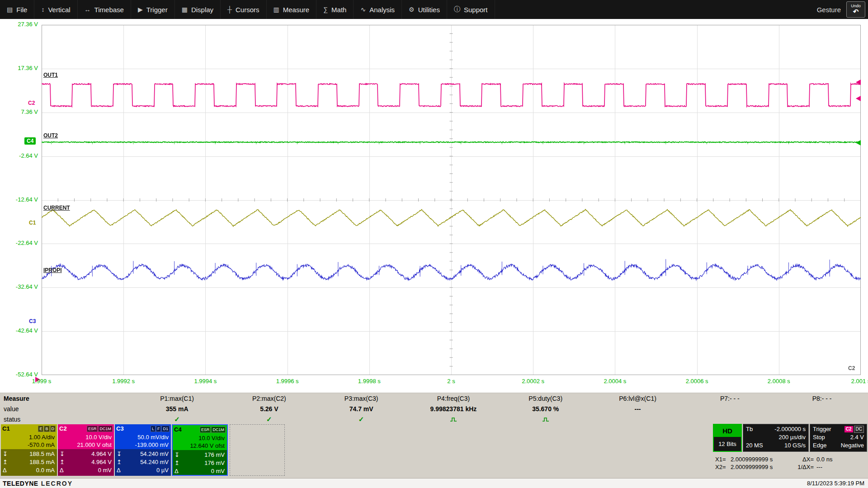  Describe the element at coordinates (42, 381) in the screenshot. I see `x-axis-label: 1.999 s` at that location.